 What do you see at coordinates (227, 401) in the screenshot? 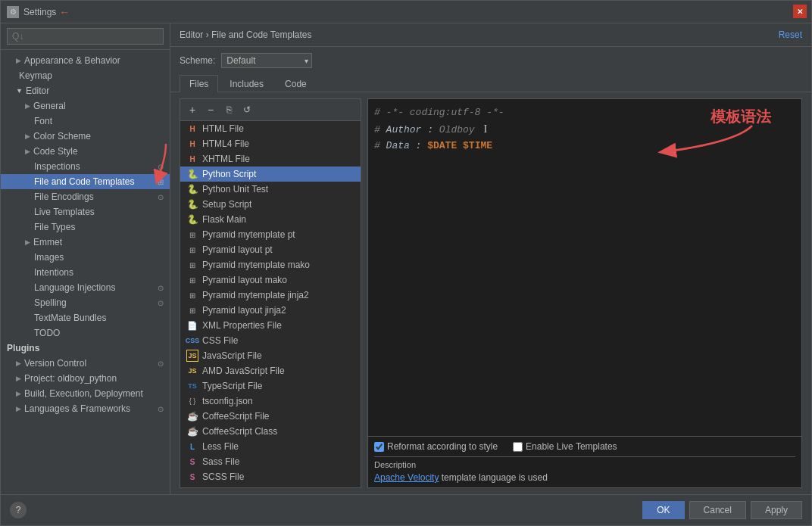
I see `file-item-tsconfig-label: tsconfig.json` at bounding box center [227, 401].